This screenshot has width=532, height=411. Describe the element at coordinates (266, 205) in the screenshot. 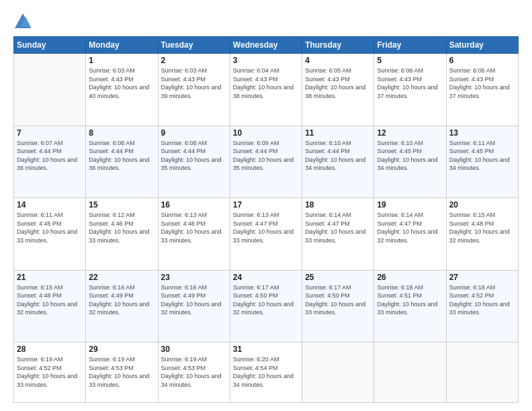

I see `day-number: 17` at that location.